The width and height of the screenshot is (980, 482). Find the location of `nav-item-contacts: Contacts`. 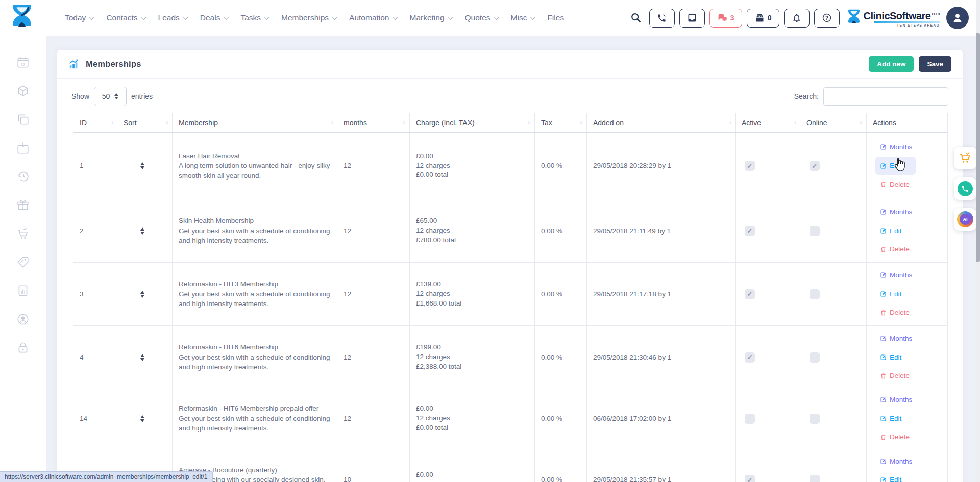

nav-item-contacts: Contacts is located at coordinates (126, 18).